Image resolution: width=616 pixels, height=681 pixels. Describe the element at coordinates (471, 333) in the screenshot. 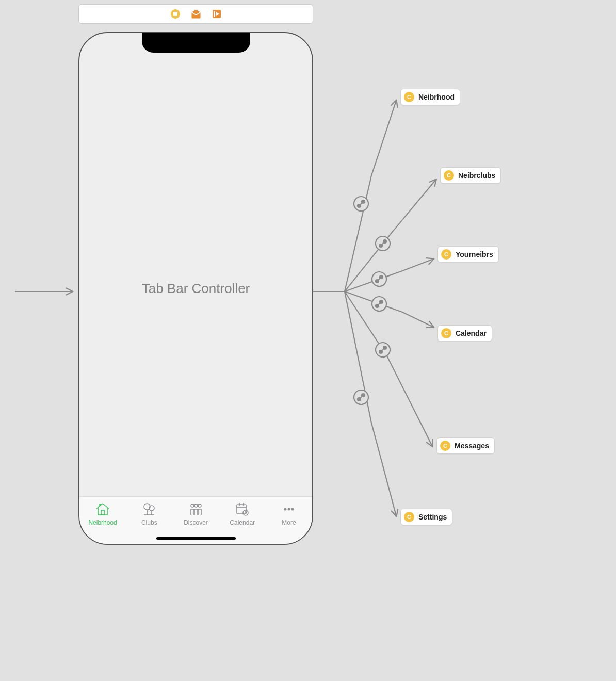

I see `dest-label: Calendar` at that location.